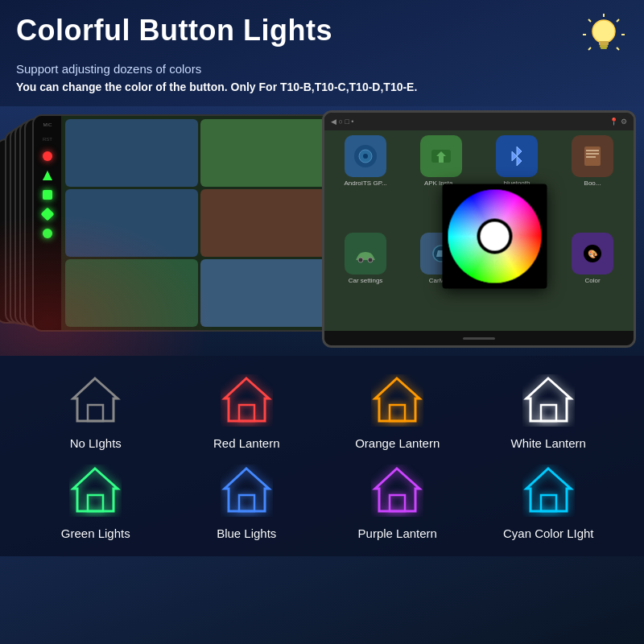 Image resolution: width=644 pixels, height=644 pixels. What do you see at coordinates (322, 69) in the screenshot?
I see `subtitle-text: Support adjusting dozens of colors` at bounding box center [322, 69].